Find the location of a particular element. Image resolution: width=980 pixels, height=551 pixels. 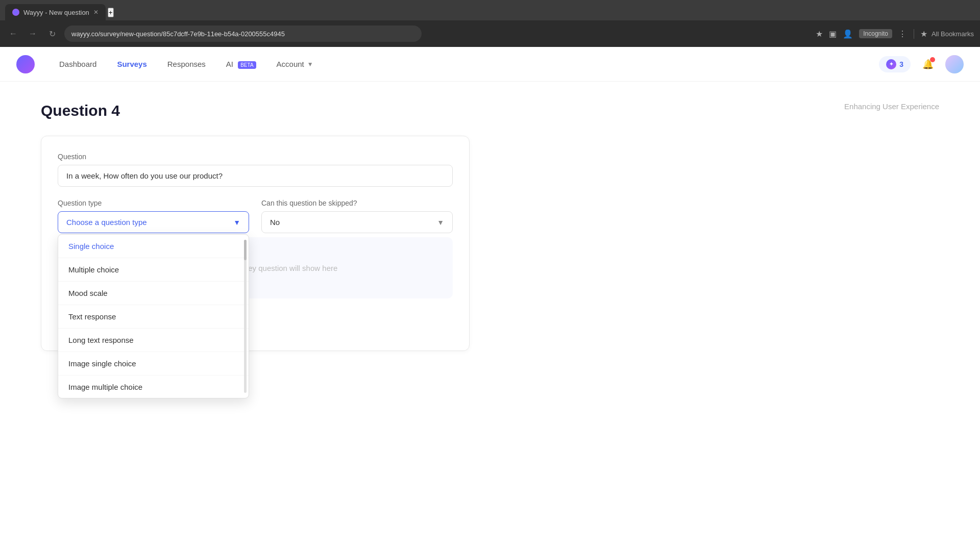

notification-button: 🔔 is located at coordinates (928, 64).